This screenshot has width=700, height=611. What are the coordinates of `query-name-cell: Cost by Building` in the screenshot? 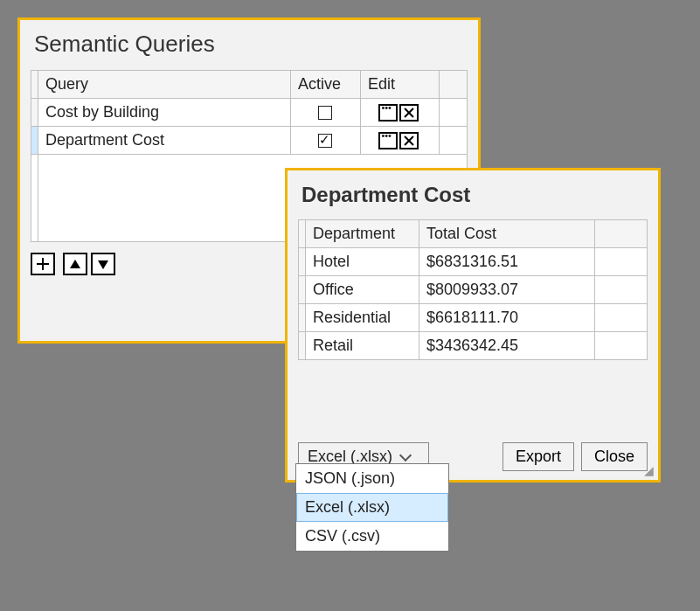 It's located at (164, 113).